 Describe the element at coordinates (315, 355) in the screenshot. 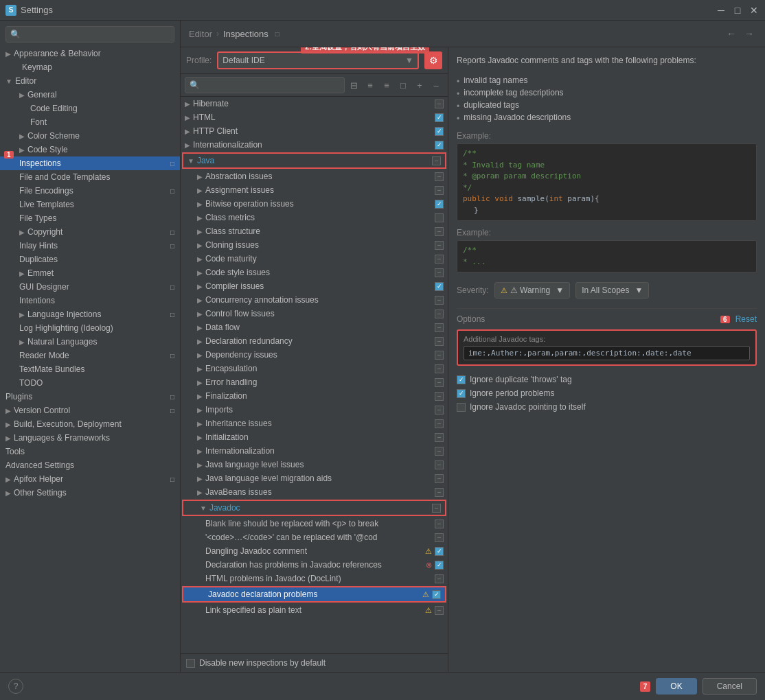

I see `tree-item-dependency-issues: ▶ Dependency issues –` at that location.